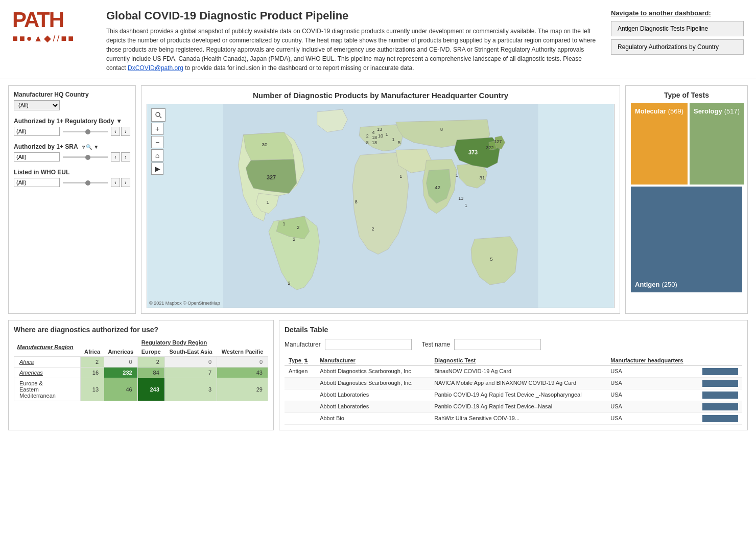 This screenshot has height=552, width=756. I want to click on heatmap-table: Manufacturer Region Regulatory Body Regi…, so click(141, 370).